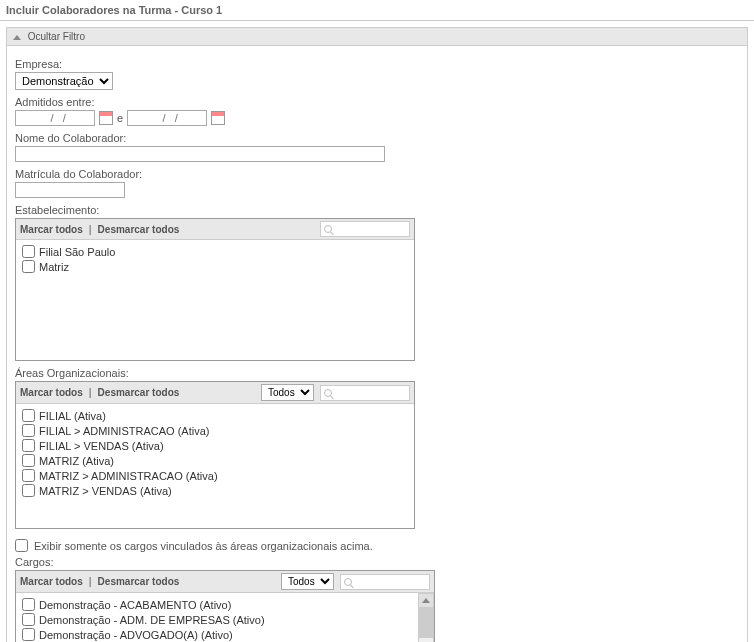 This screenshot has height=642, width=754. I want to click on areas-search, so click(365, 393).